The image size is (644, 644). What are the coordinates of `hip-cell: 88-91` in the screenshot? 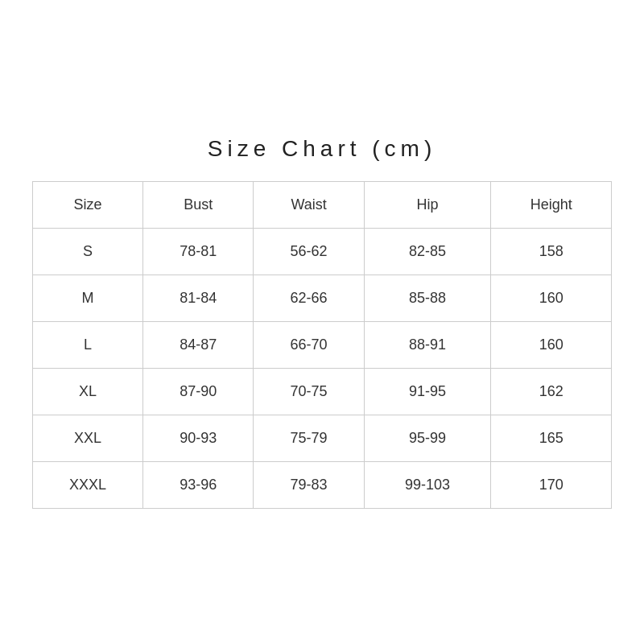 It's located at (427, 345).